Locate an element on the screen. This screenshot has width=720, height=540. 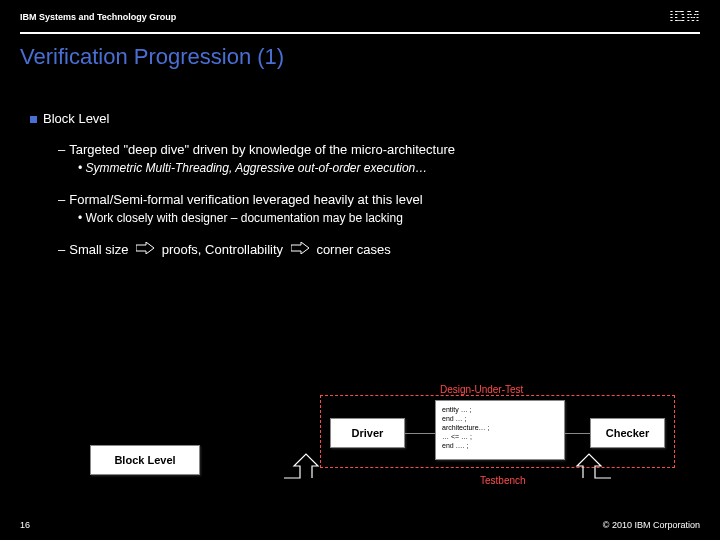
testbench-label: Testbench is located at coordinates (503, 480).